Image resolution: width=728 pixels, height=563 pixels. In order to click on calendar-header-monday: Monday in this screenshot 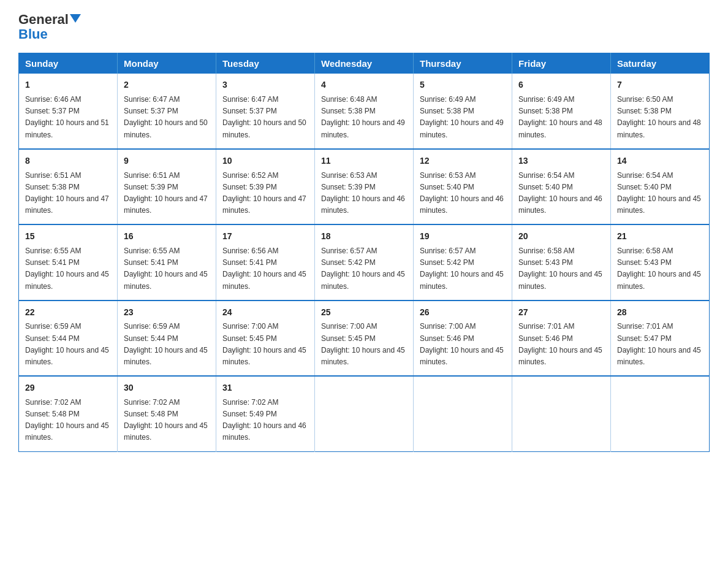, I will do `click(167, 64)`.